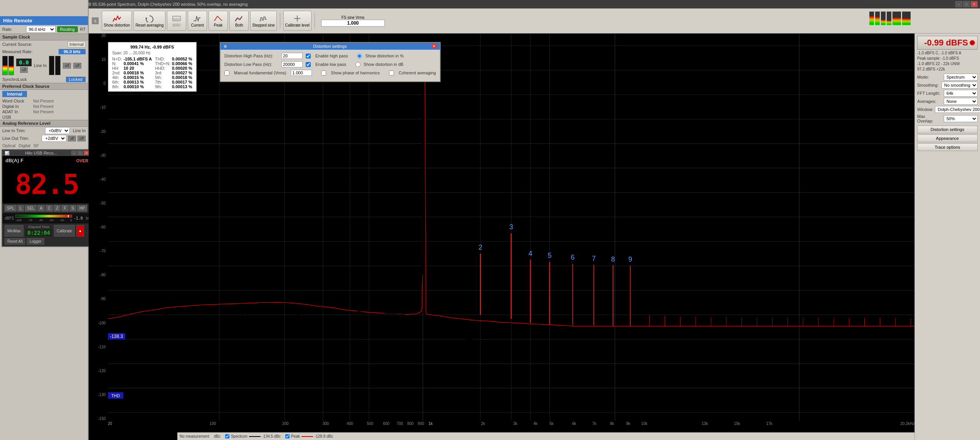 This screenshot has width=980, height=440. What do you see at coordinates (47, 198) in the screenshot?
I see `sub-window: 📊 Hilo USB Reco... – □ ✕ dB(A) F OVER 82…` at bounding box center [47, 198].